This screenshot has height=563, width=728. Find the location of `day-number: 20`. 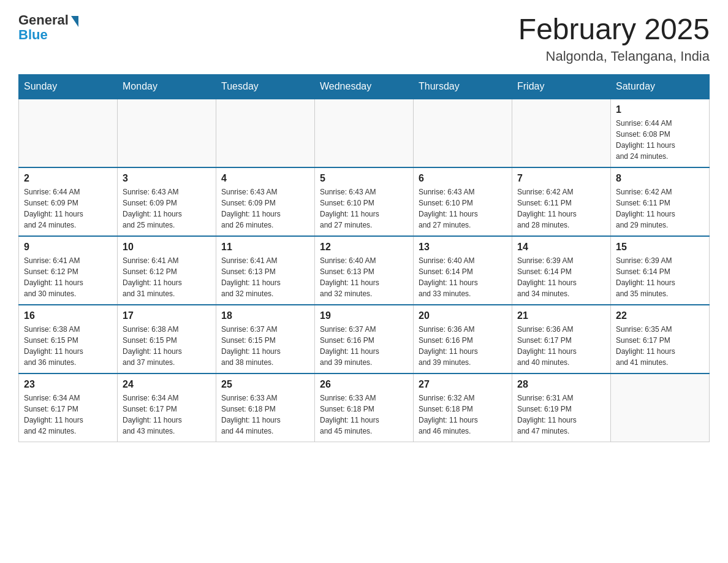

day-number: 20 is located at coordinates (463, 316).